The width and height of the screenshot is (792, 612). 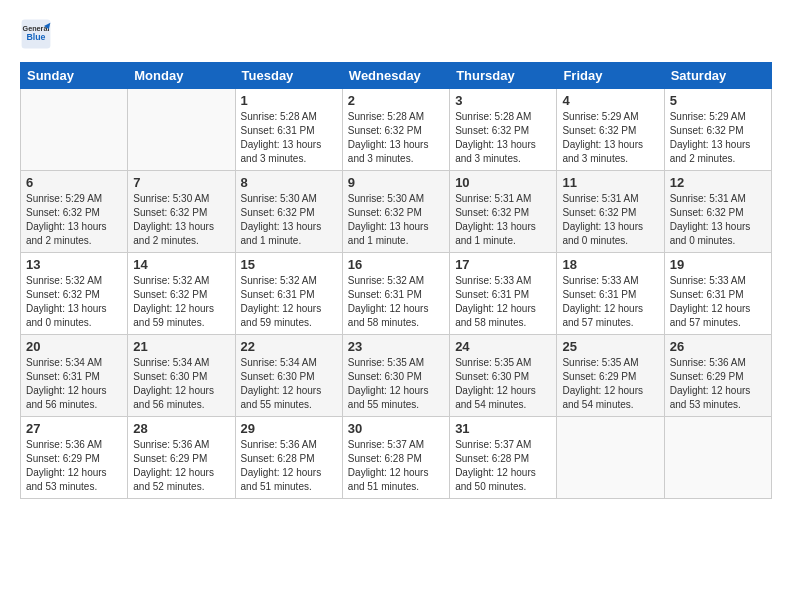 What do you see at coordinates (182, 294) in the screenshot?
I see `calendar-cell: 14Sunrise: 5:32 AM Sunset: 6:32 PM Dayli…` at bounding box center [182, 294].